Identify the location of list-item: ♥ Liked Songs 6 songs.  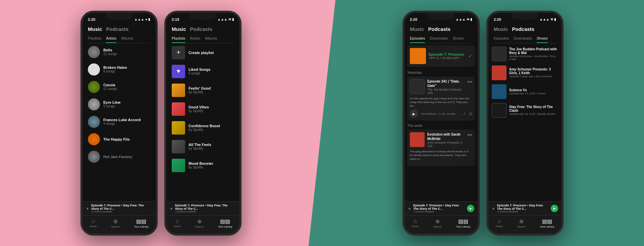
(203, 71).